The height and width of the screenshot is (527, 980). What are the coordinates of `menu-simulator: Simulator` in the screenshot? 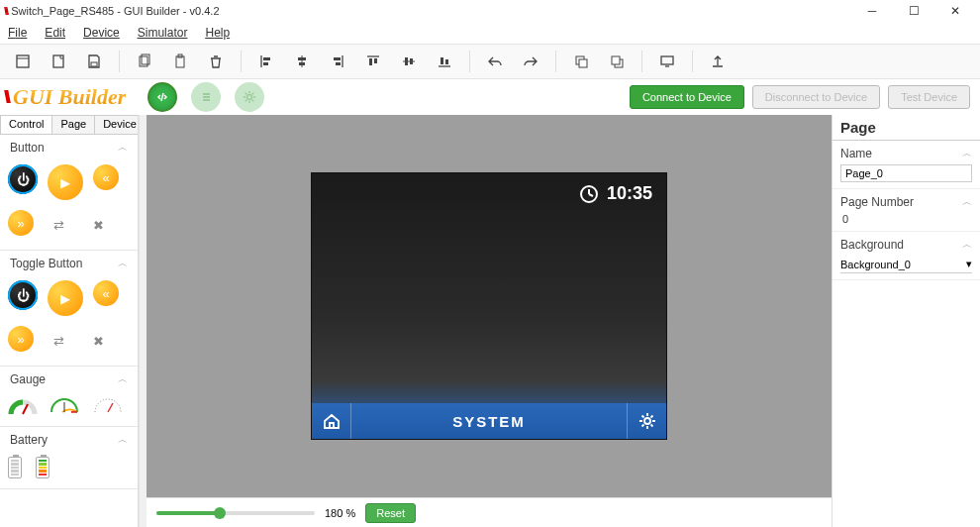 It's located at (162, 33).